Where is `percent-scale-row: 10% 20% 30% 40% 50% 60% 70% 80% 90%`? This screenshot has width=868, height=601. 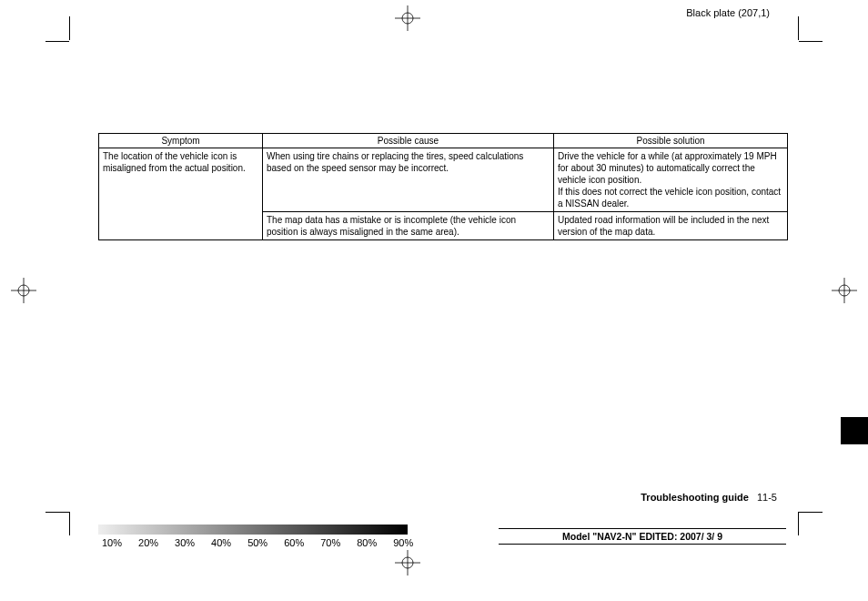 percent-scale-row: 10% 20% 30% 40% 50% 60% 70% 80% 90% is located at coordinates (266, 543).